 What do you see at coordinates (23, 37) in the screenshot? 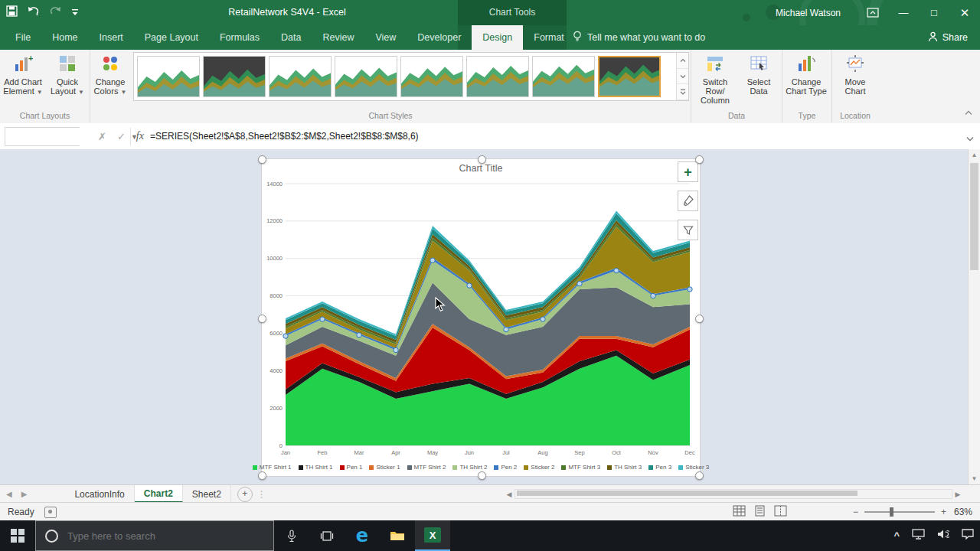
I see `tab-file: File` at bounding box center [23, 37].